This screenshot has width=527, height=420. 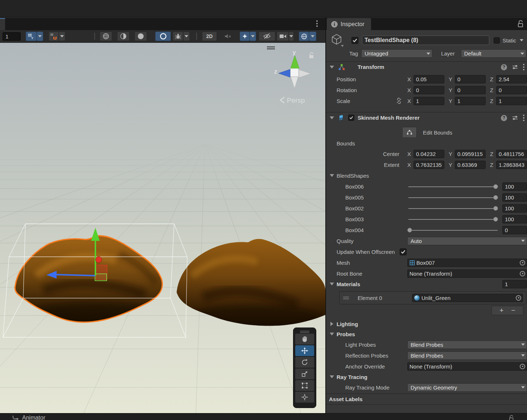 I want to click on quality-dropdown: Auto, so click(x=467, y=241).